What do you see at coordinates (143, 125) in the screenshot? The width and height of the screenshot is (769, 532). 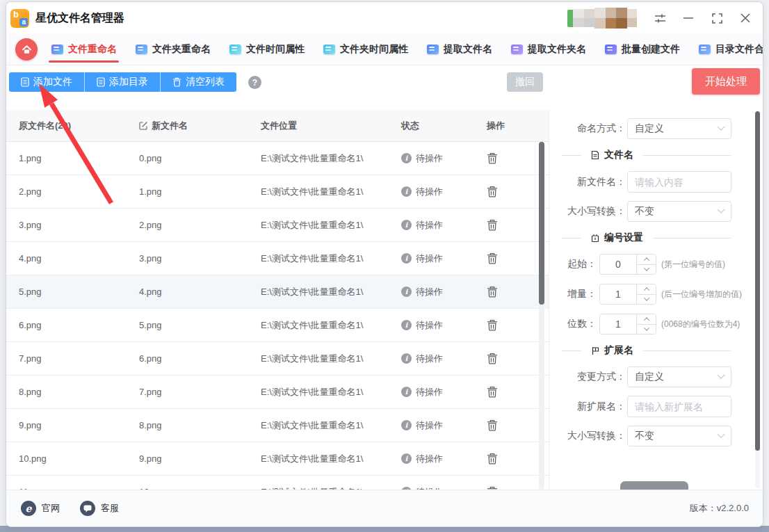 I see `edit-icon` at bounding box center [143, 125].